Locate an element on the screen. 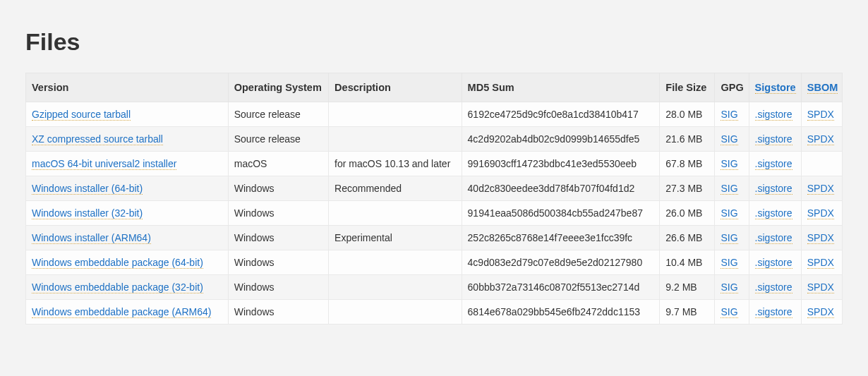  cell-md5: 91941eaa5086d500384cb55ad247be87 is located at coordinates (560, 213).